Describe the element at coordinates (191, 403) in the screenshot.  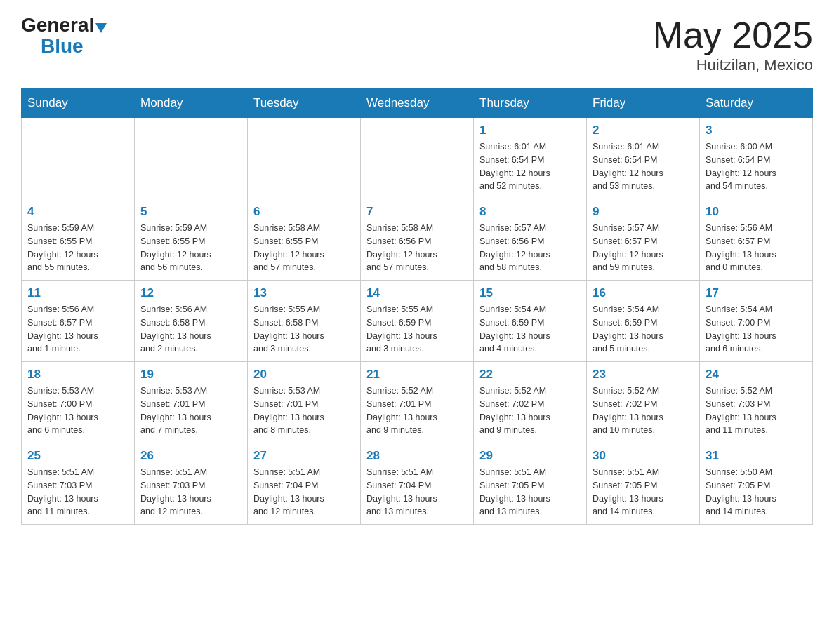
I see `table-row: 19Sunrise: 5:53 AMSunset: 7:01 PMDayligh…` at that location.